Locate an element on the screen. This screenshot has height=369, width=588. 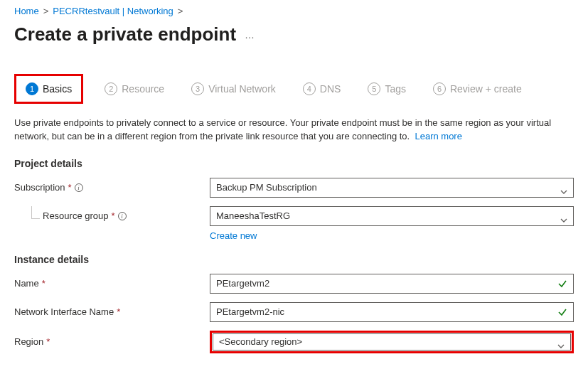
tab-basics-highlight: 1 Basics is located at coordinates (48, 89).